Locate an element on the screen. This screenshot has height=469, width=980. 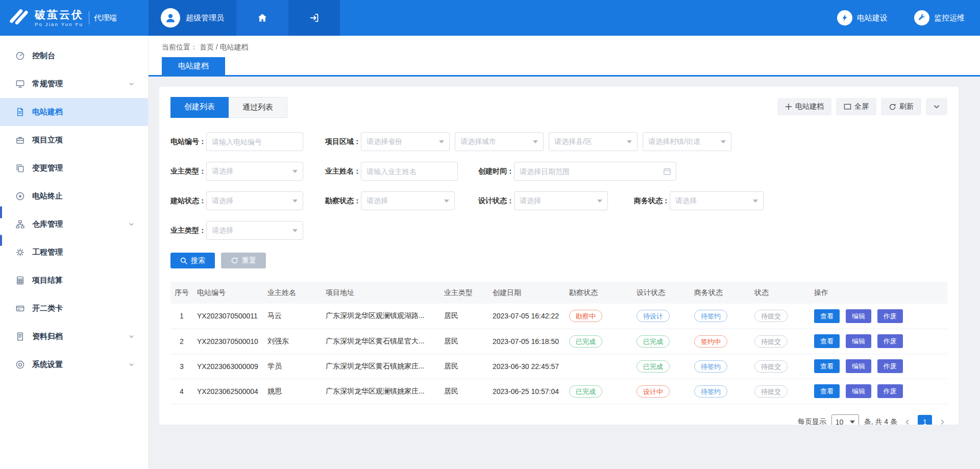
breadcrumb-home-link: 首页 is located at coordinates (207, 47).